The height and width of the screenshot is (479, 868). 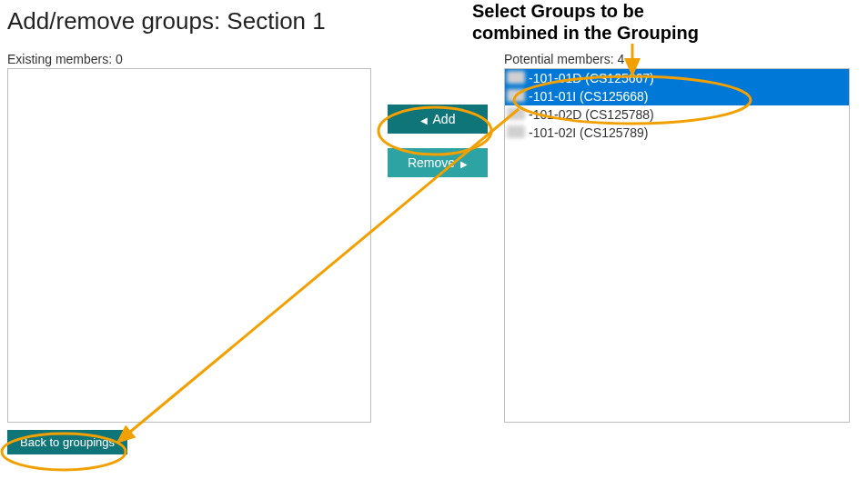 What do you see at coordinates (591, 78) in the screenshot?
I see `list-item-label: -101-01D (CS125667)` at bounding box center [591, 78].